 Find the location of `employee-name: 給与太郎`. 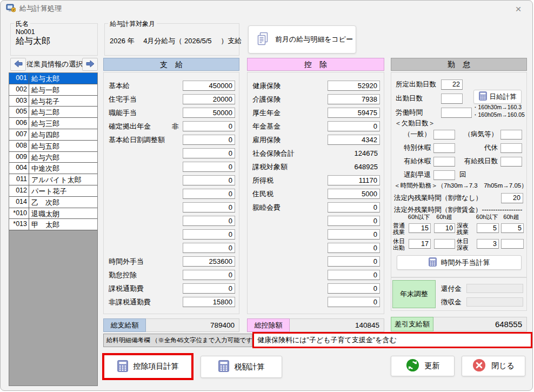

employee-name: 給与太郎 is located at coordinates (63, 78).